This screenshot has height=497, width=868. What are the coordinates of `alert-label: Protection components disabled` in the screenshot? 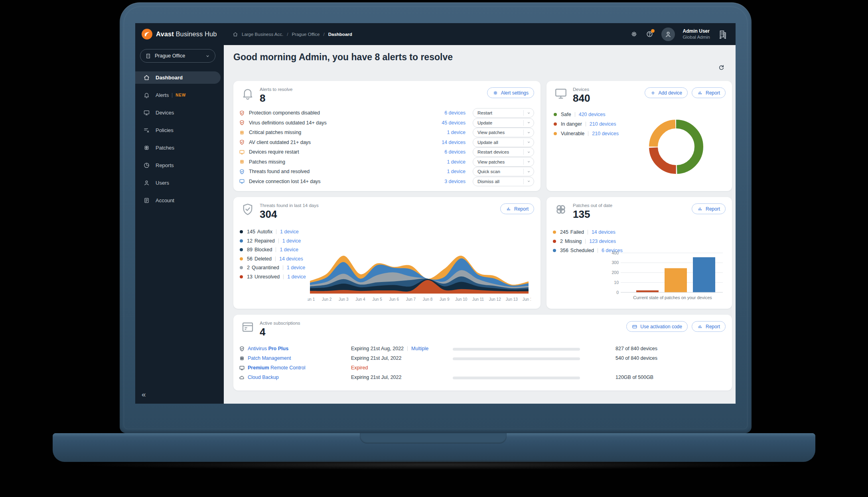 It's located at (347, 113).